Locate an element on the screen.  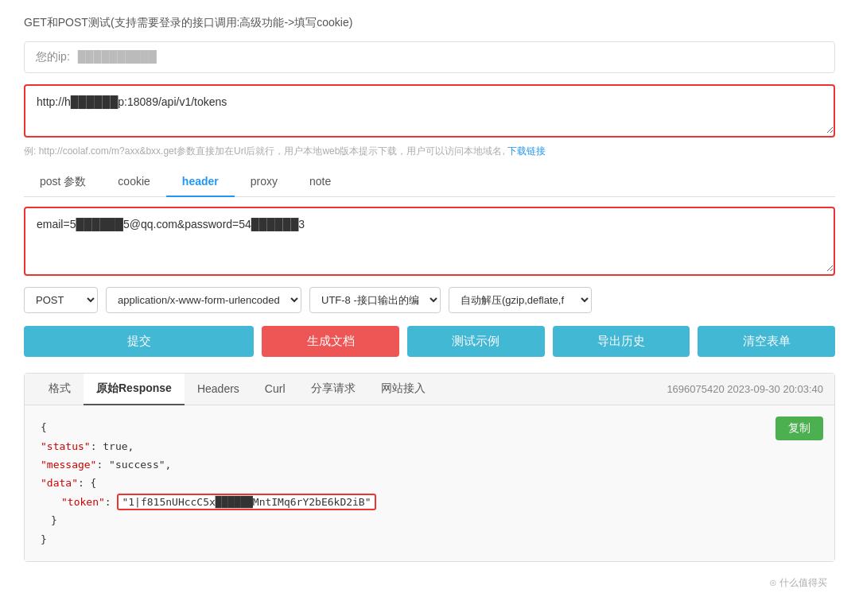
json-line-1: { is located at coordinates (430, 428).